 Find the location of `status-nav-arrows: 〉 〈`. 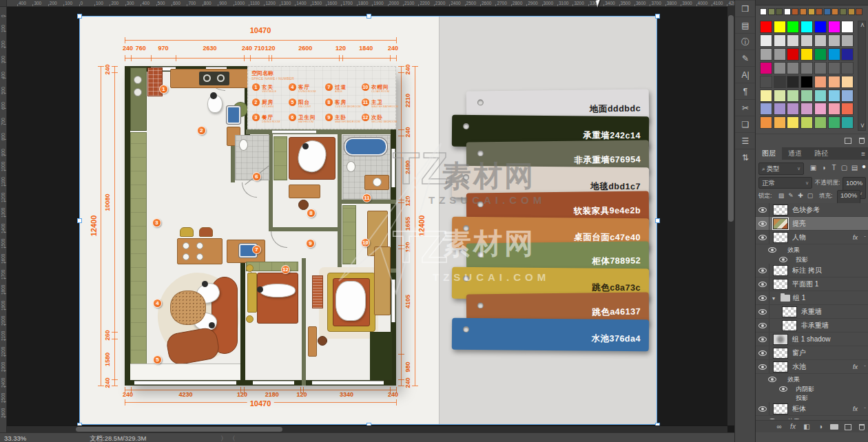

status-nav-arrows: 〉 〈 is located at coordinates (228, 438).